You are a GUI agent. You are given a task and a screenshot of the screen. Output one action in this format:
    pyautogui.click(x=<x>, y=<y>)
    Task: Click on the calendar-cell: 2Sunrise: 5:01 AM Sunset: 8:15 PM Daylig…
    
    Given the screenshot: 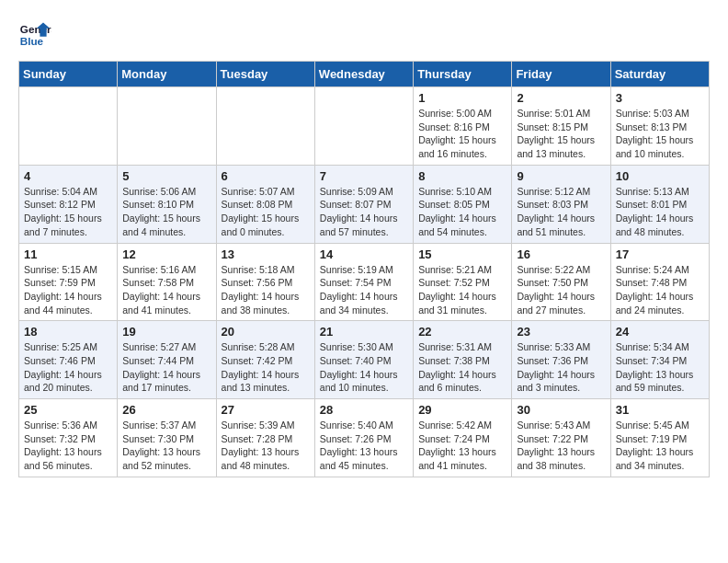 What is the action you would take?
    pyautogui.click(x=561, y=127)
    